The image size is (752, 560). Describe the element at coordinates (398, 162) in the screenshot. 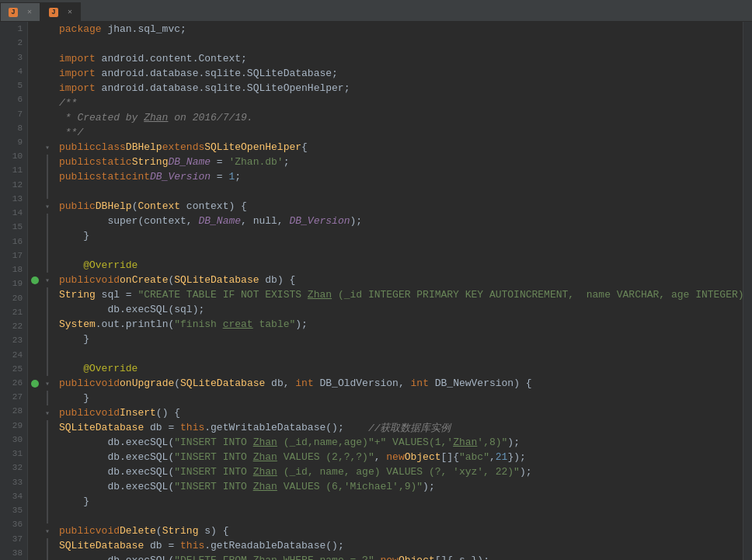

I see `code-line-10: public static String DB_Name = 'Zhan.db'…` at that location.